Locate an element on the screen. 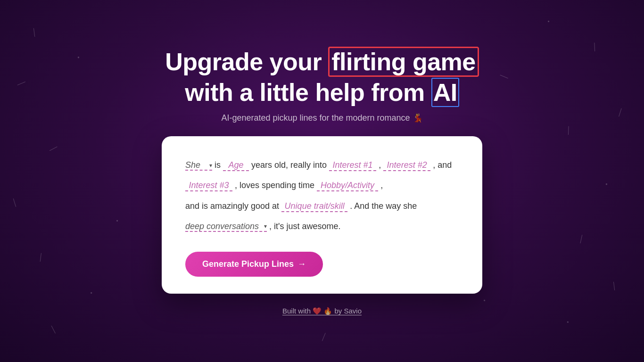  generate-button-label: Generate Pickup Lines is located at coordinates (248, 264).